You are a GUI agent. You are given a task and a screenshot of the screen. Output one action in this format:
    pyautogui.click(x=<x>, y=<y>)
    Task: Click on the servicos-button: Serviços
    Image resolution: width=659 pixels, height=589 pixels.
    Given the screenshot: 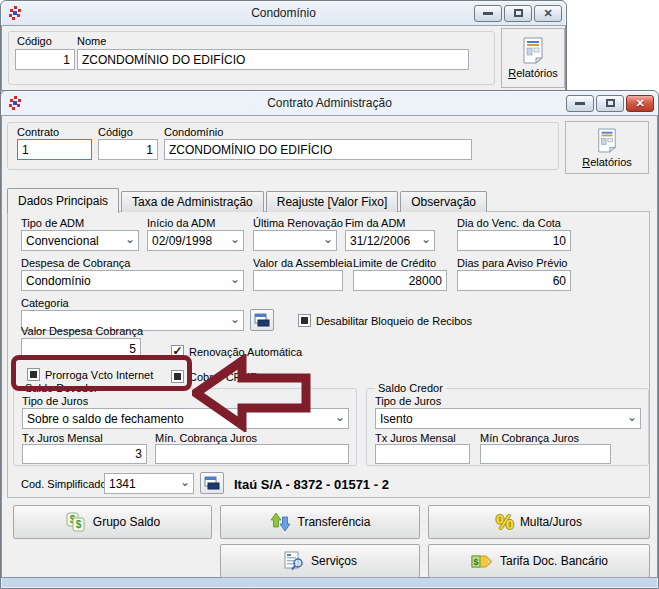 What is the action you would take?
    pyautogui.click(x=320, y=561)
    